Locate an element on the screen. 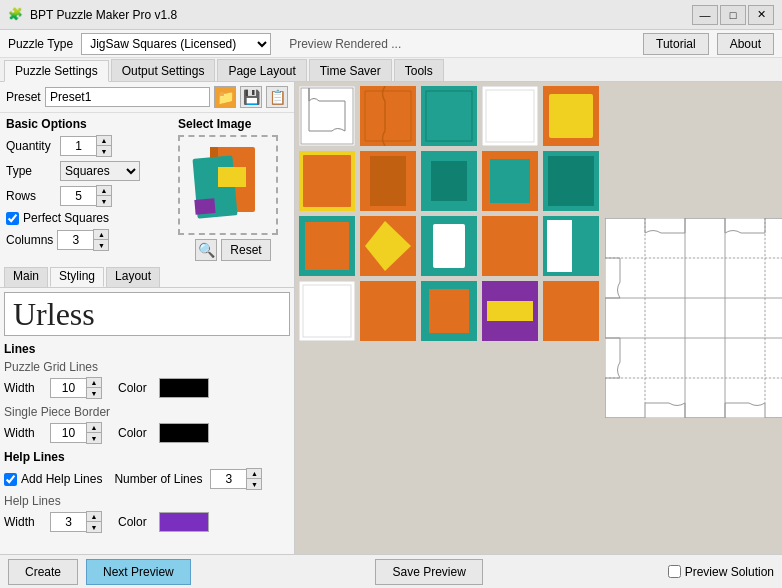  sub-tab-layout: Layout is located at coordinates (133, 277).